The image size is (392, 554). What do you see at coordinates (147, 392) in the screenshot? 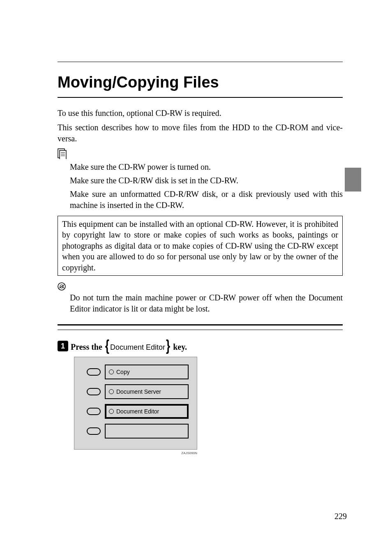
I see `document-server-button: Document Server` at bounding box center [147, 392].